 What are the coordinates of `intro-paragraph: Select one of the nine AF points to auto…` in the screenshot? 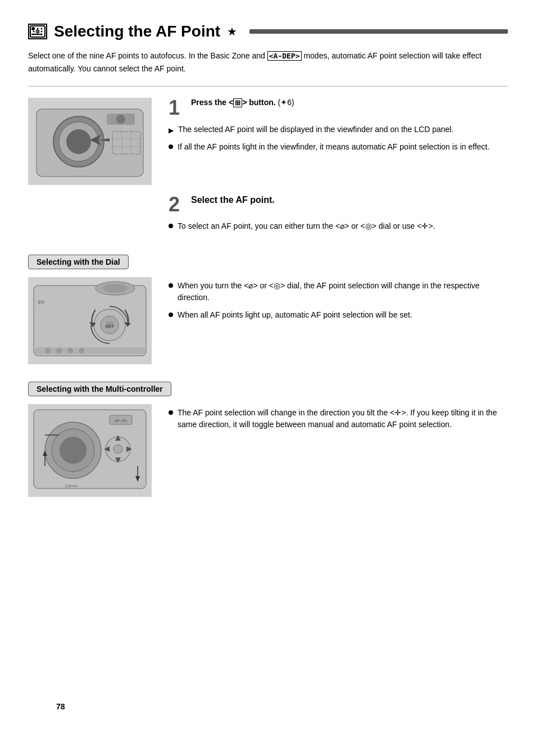 It's located at (268, 62).